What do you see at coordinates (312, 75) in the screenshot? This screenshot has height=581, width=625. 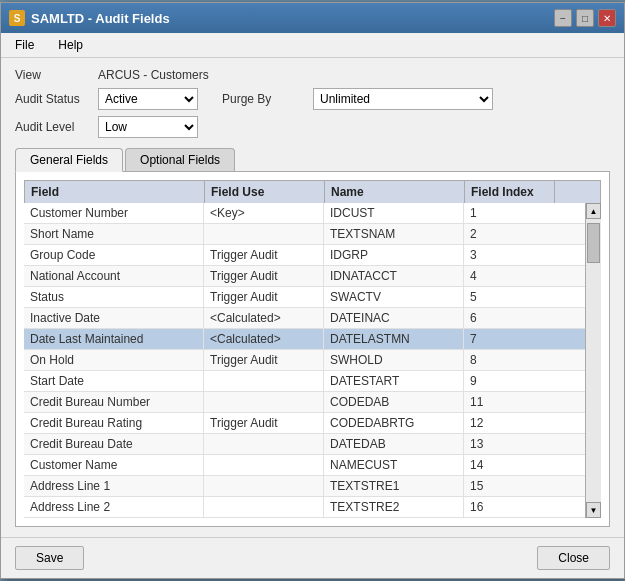 I see `view-row: View ARCUS - Customers` at bounding box center [312, 75].